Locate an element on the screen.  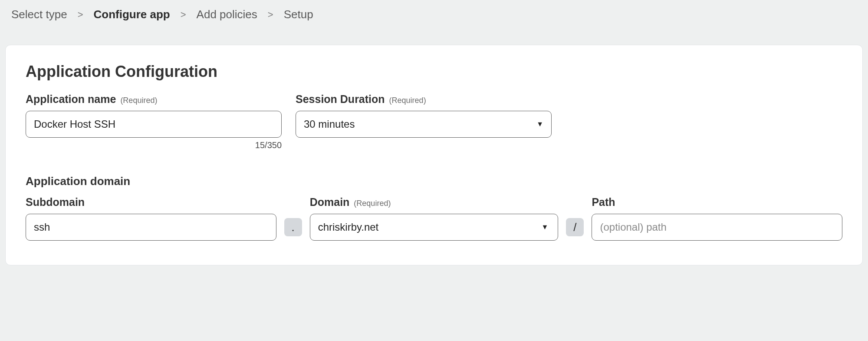
domain-value: chriskirby.net is located at coordinates (349, 227).